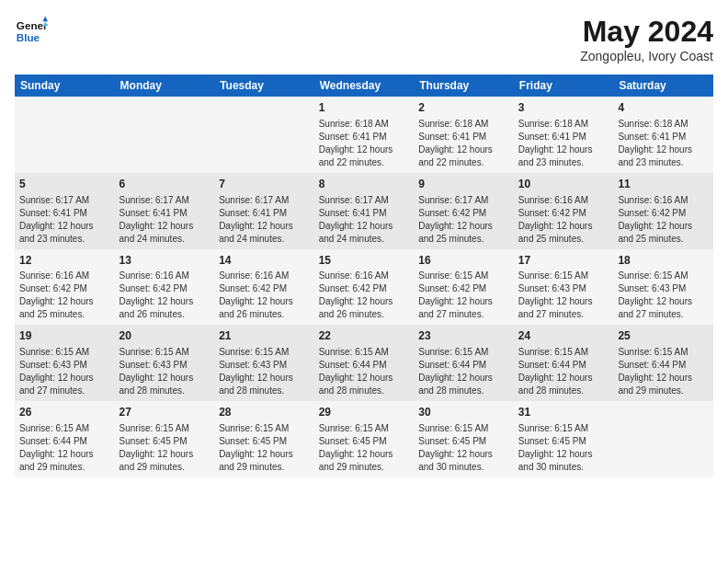  I want to click on day-number: 10, so click(564, 184).